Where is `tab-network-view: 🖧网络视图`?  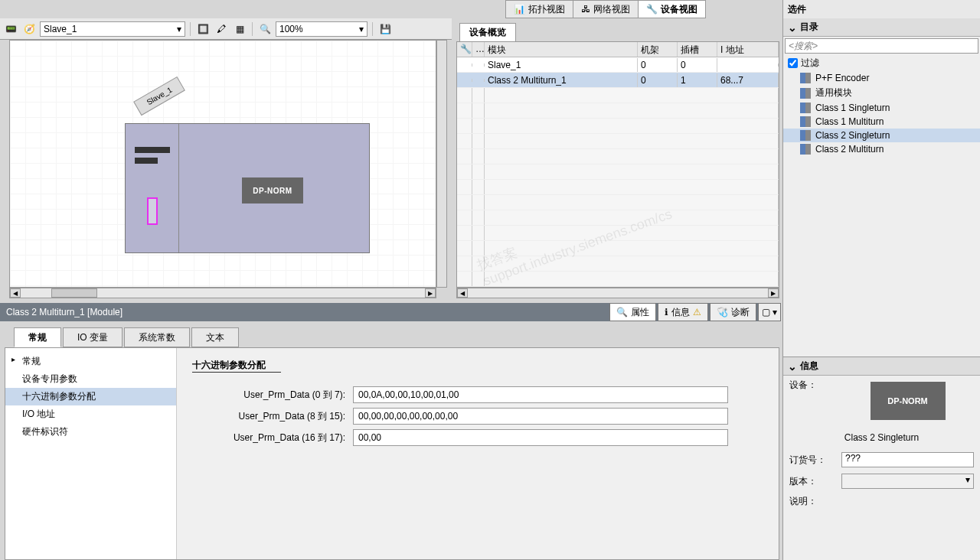 tab-network-view: 🖧网络视图 is located at coordinates (606, 9).